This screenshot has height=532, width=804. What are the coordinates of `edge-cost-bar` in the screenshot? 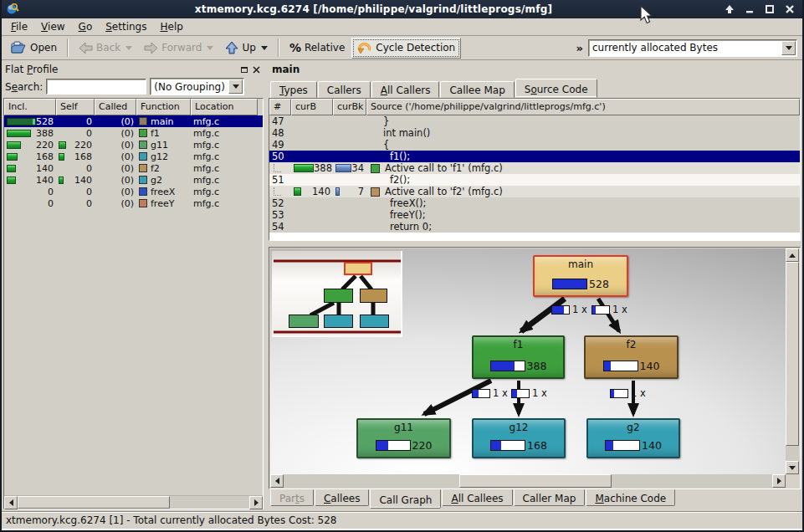 It's located at (520, 393).